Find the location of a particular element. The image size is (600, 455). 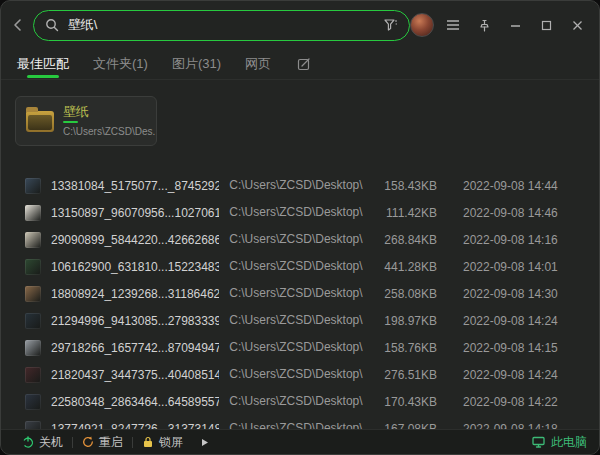

file-date: 2022-09-08 14:44 is located at coordinates (522, 186).